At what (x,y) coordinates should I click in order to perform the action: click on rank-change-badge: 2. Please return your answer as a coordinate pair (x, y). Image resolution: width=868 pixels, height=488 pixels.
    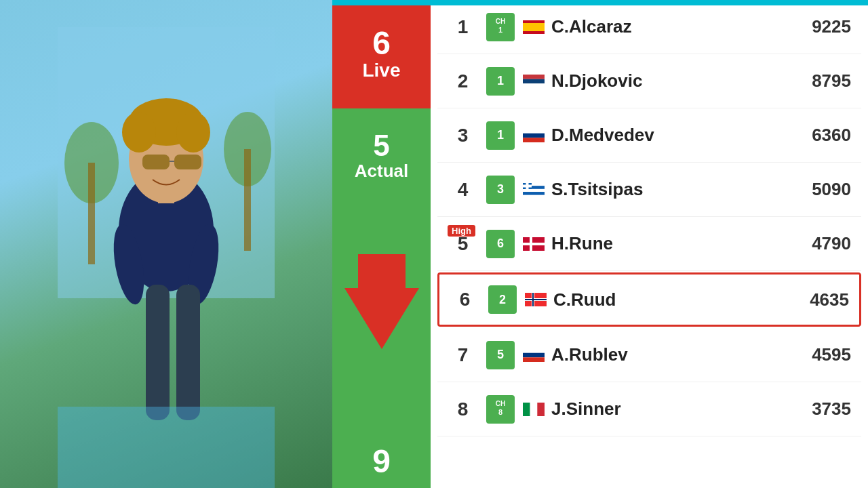
    Looking at the image, I should click on (502, 300).